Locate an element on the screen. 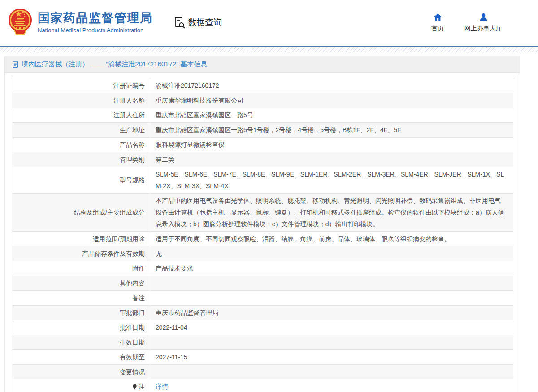 Image resolution: width=538 pixels, height=392 pixels. row-label: 型号规格 is located at coordinates (81, 180).